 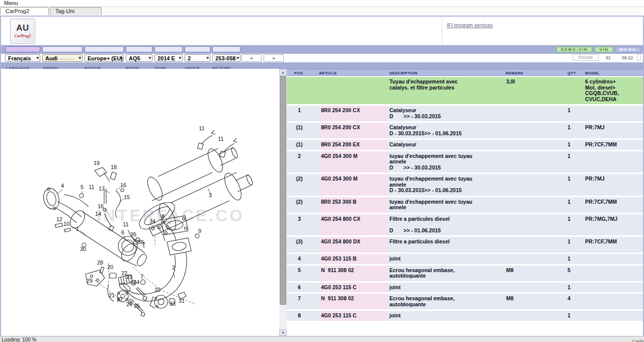 What do you see at coordinates (586, 57) in the screenshot?
I see `donate-button: Donate` at bounding box center [586, 57].